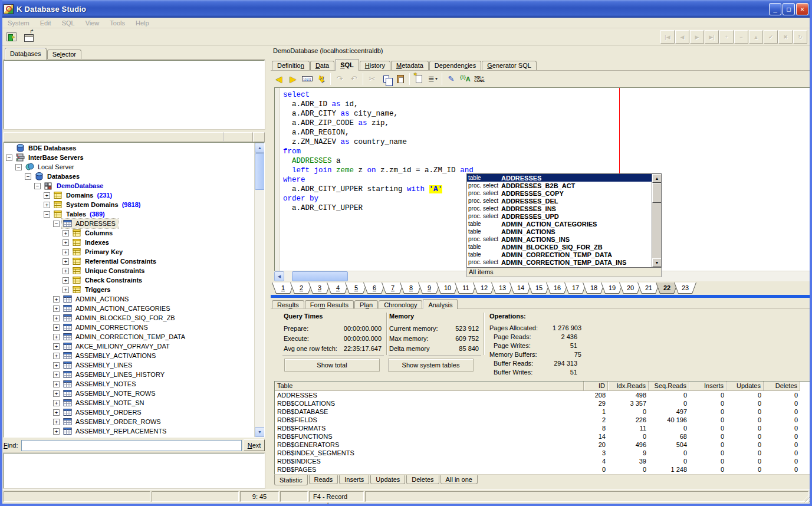 Image resolution: width=812 pixels, height=506 pixels. Describe the element at coordinates (143, 23) in the screenshot. I see `menu-help: Help` at that location.